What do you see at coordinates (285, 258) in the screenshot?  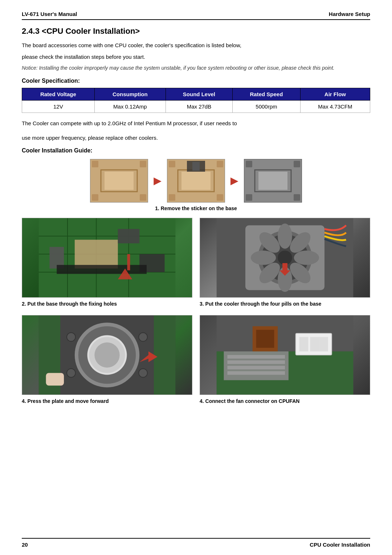 I see `step3-photo` at bounding box center [285, 258].